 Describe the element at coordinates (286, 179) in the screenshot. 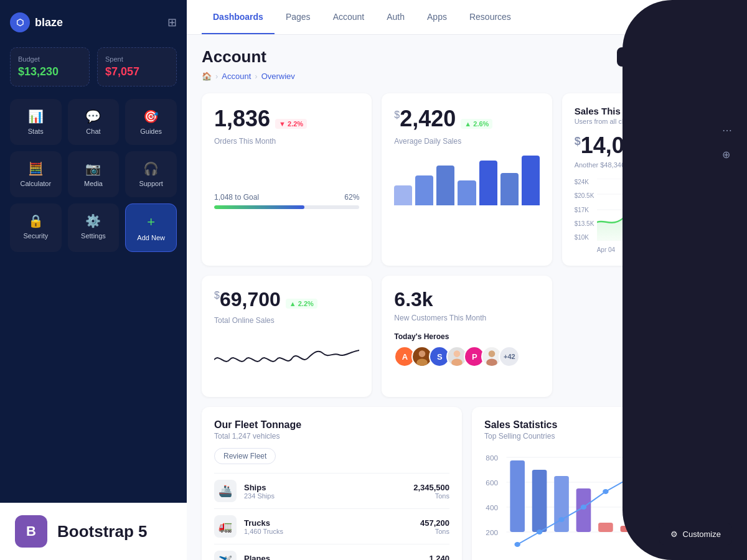

I see `orders-card: 1,836 ▼ 2.2% Orders This Month 1,048 to …` at that location.